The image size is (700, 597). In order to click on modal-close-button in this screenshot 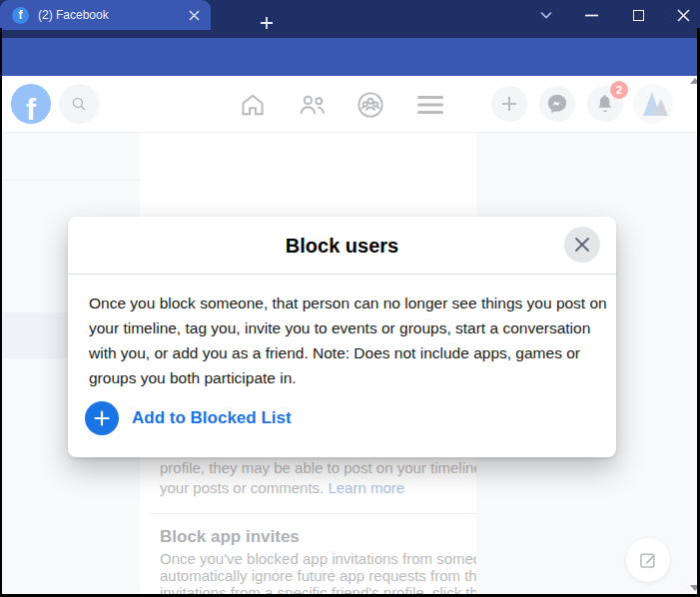, I will do `click(582, 245)`.